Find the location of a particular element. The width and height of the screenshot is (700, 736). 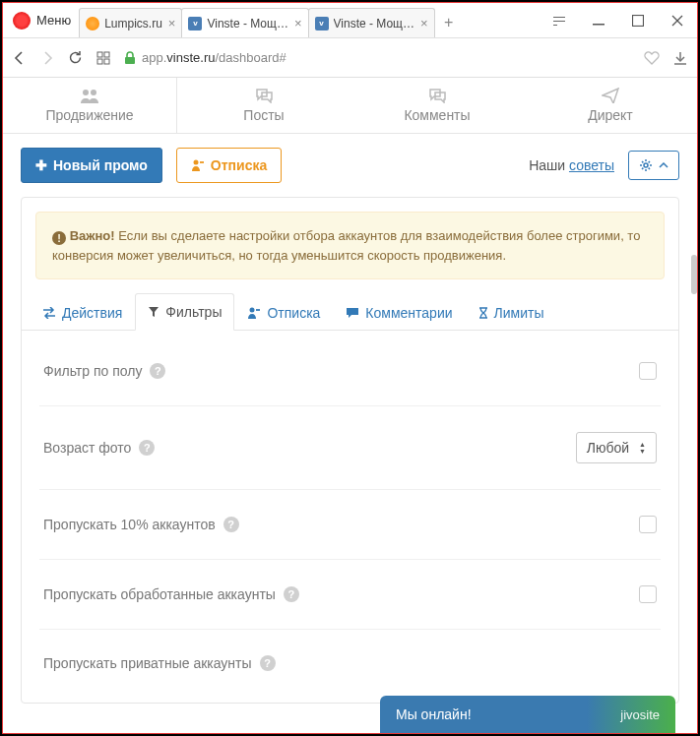

nav-label: Директ is located at coordinates (610, 115).